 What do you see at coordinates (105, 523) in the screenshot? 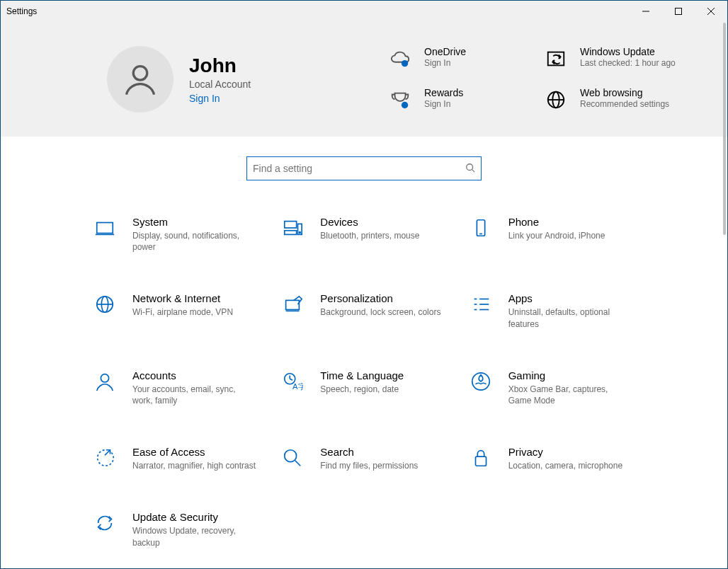
I see `update-security-icon` at bounding box center [105, 523].